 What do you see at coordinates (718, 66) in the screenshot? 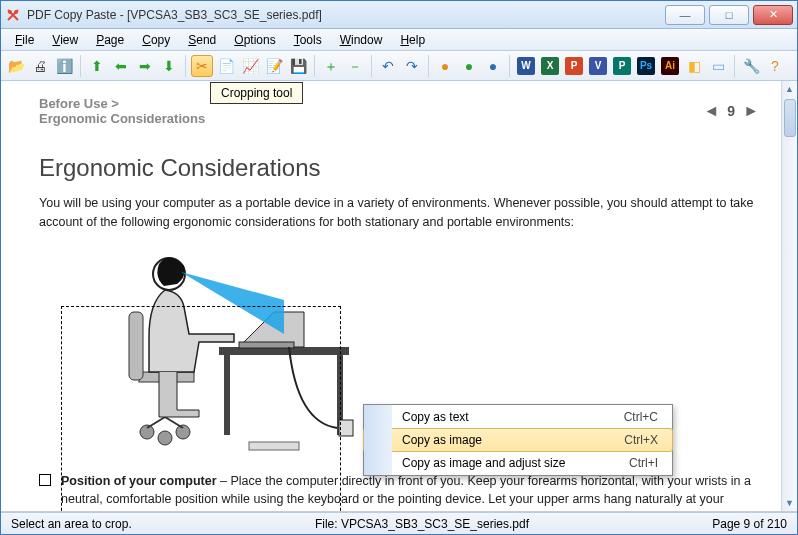
I see `doc-icon: ▭` at bounding box center [718, 66].